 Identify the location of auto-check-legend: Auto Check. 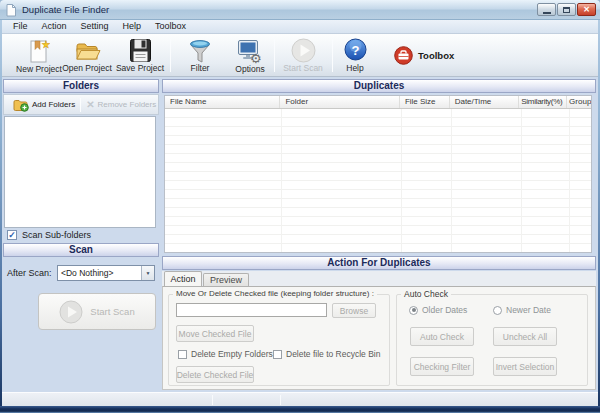
(426, 294).